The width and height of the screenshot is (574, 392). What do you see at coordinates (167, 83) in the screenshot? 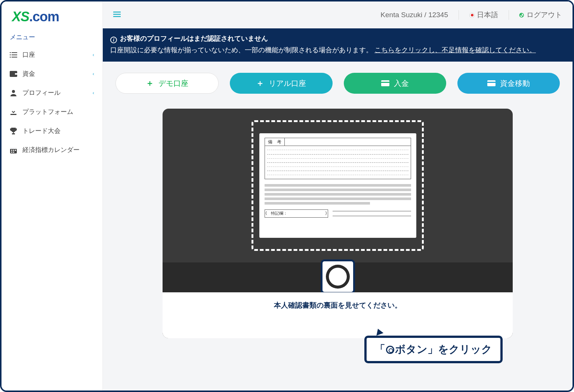
I see `demo-account-button: ＋ デモ口座` at bounding box center [167, 83].